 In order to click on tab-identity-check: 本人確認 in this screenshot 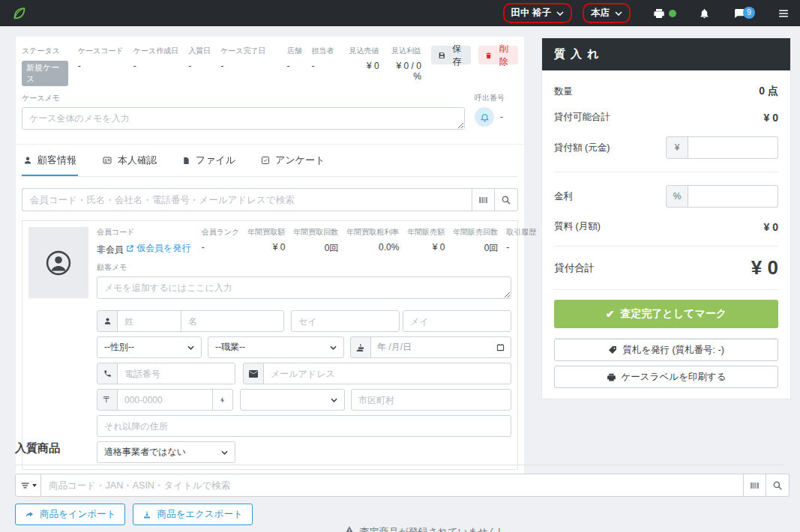, I will do `click(129, 160)`.